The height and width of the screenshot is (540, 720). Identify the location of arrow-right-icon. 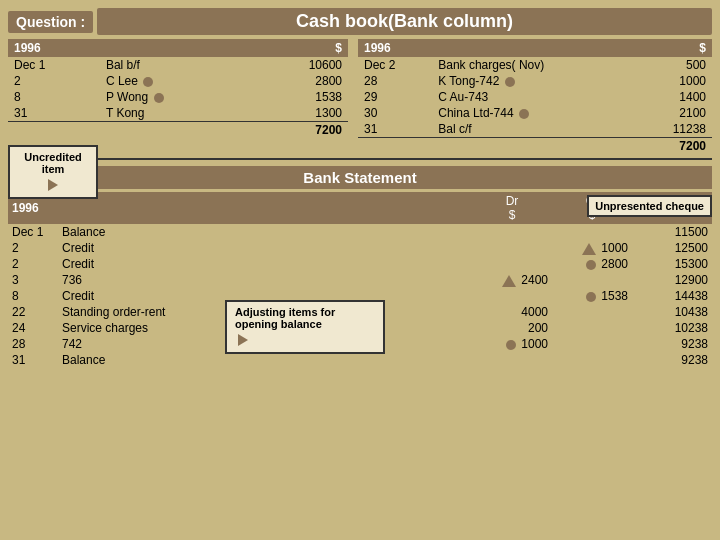
(53, 185).